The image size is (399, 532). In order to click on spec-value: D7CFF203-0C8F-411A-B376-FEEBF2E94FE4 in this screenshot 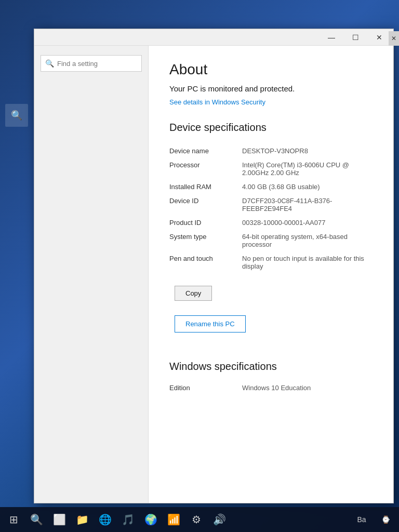, I will do `click(308, 205)`.